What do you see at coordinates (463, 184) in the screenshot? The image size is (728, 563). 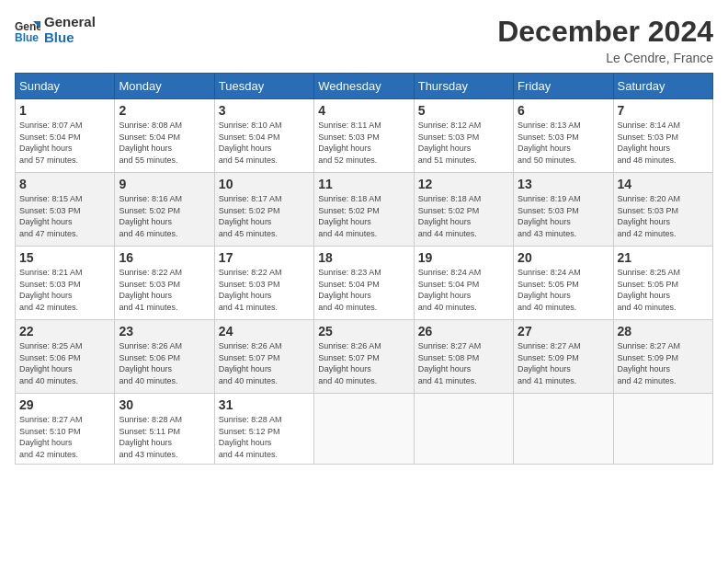 I see `day-number: 12` at bounding box center [463, 184].